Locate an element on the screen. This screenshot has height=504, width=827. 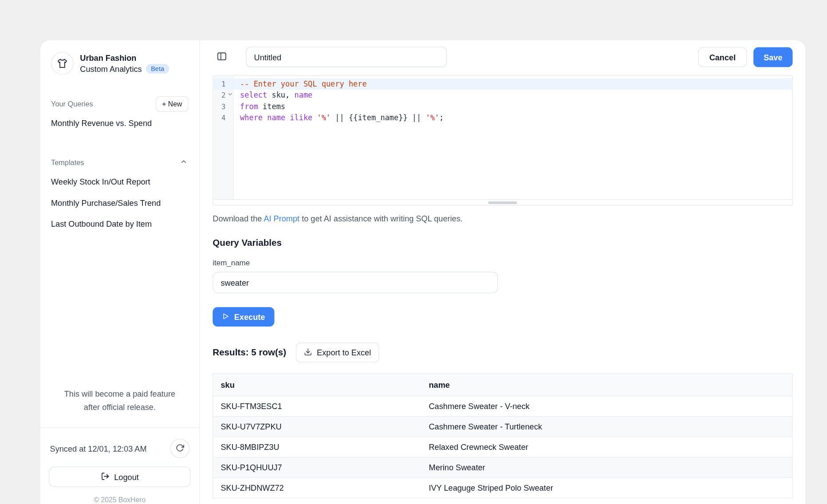
ai-note-prefix: Download the is located at coordinates (238, 218).